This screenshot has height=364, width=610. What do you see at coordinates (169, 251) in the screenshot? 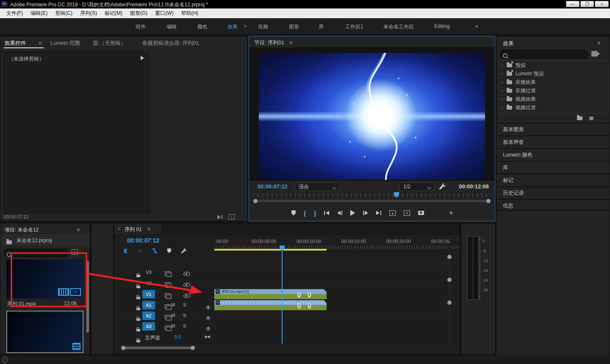
I see `add-marker-icon` at bounding box center [169, 251].